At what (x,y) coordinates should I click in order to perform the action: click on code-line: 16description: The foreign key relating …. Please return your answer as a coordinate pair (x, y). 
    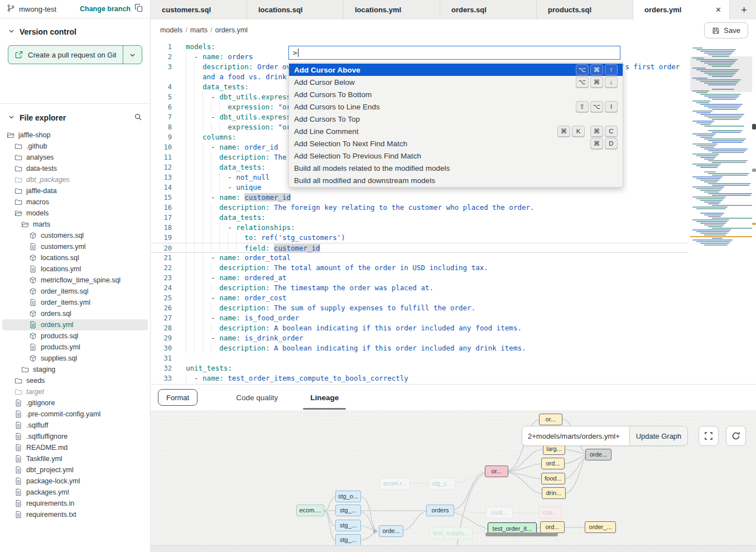
    Looking at the image, I should click on (420, 208).